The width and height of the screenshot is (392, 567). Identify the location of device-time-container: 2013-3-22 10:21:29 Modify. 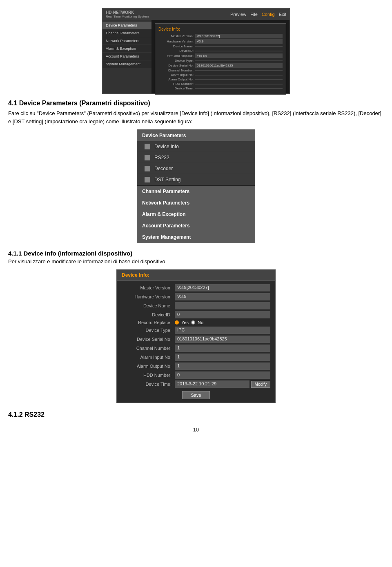
(223, 384).